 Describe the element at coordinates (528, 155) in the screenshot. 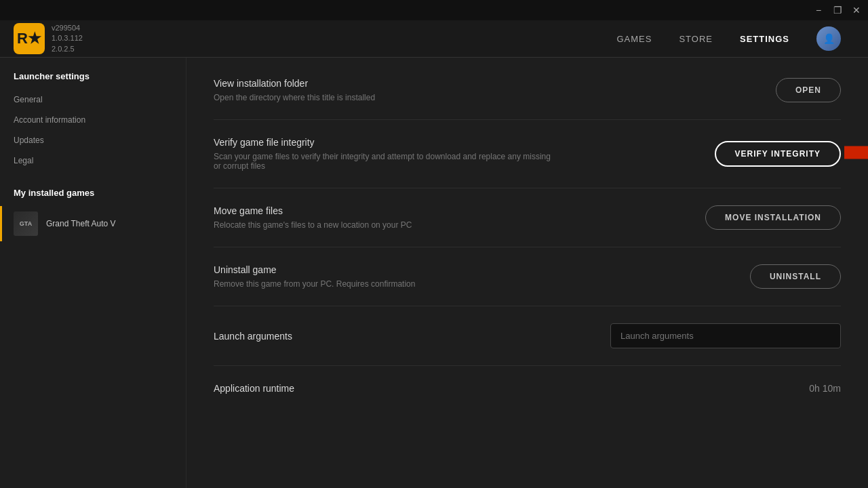

I see `verify-integrity-row: Verify game file integrity Scan your gam…` at that location.